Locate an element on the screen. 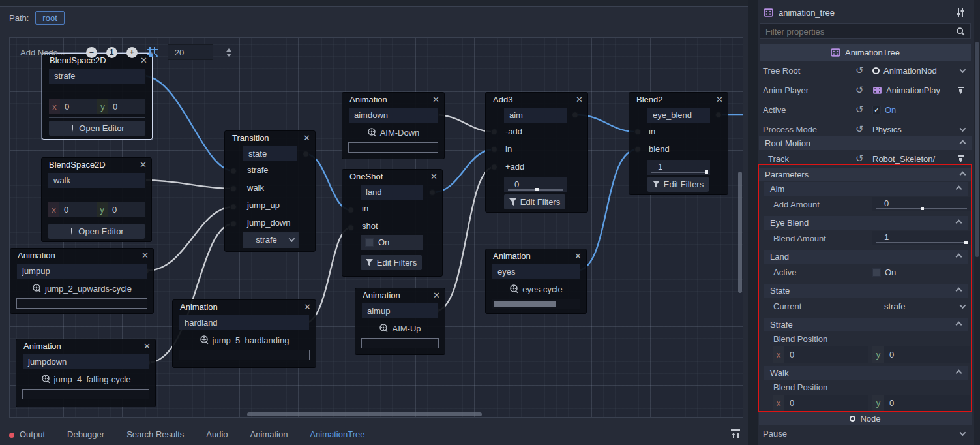  property-aim-add-amount: Add Amount 0 is located at coordinates (865, 204).